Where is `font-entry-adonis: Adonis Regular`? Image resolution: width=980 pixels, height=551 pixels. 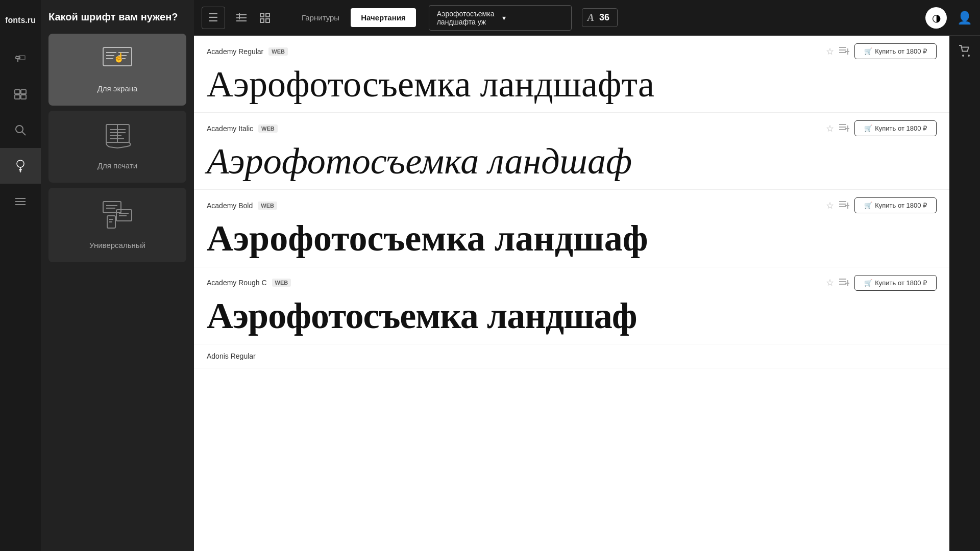
font-entry-adonis: Adonis Regular is located at coordinates (572, 356).